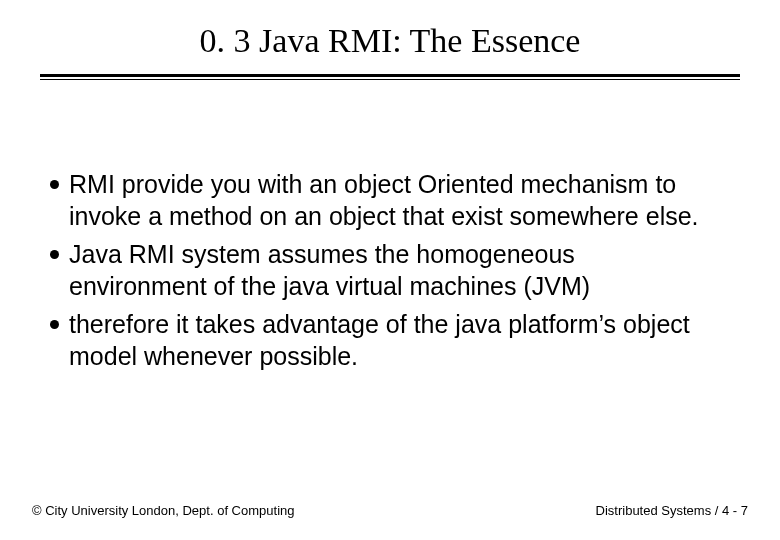 This screenshot has height=540, width=780. What do you see at coordinates (390, 510) in the screenshot?
I see `footer: © City University London, Dept. of Compu…` at bounding box center [390, 510].